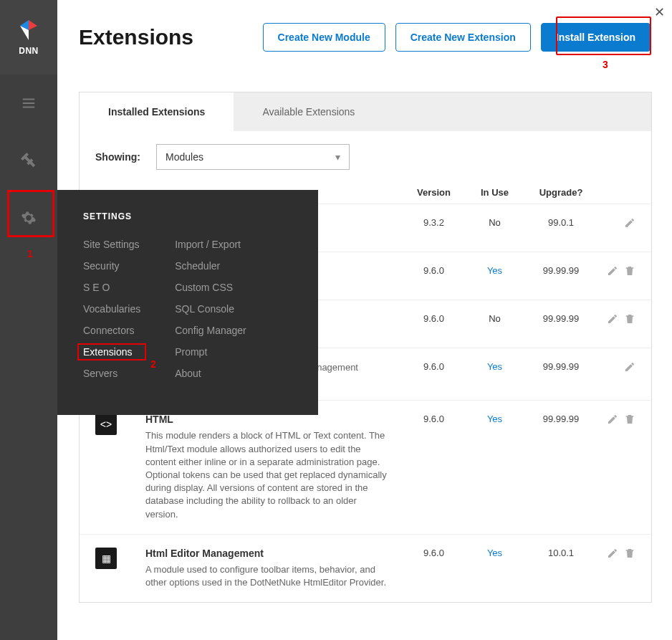 The image size is (672, 640). I want to click on page-title: Extensions, so click(136, 37).